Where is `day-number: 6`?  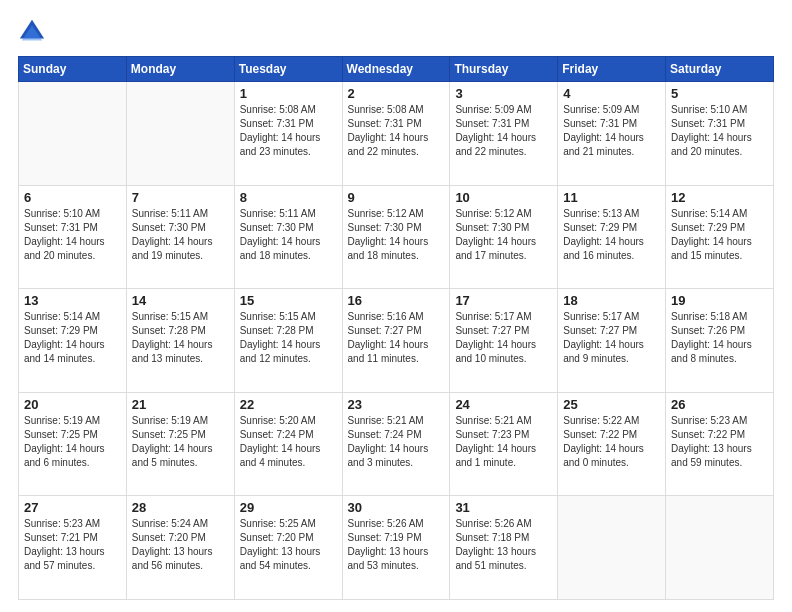 day-number: 6 is located at coordinates (72, 198).